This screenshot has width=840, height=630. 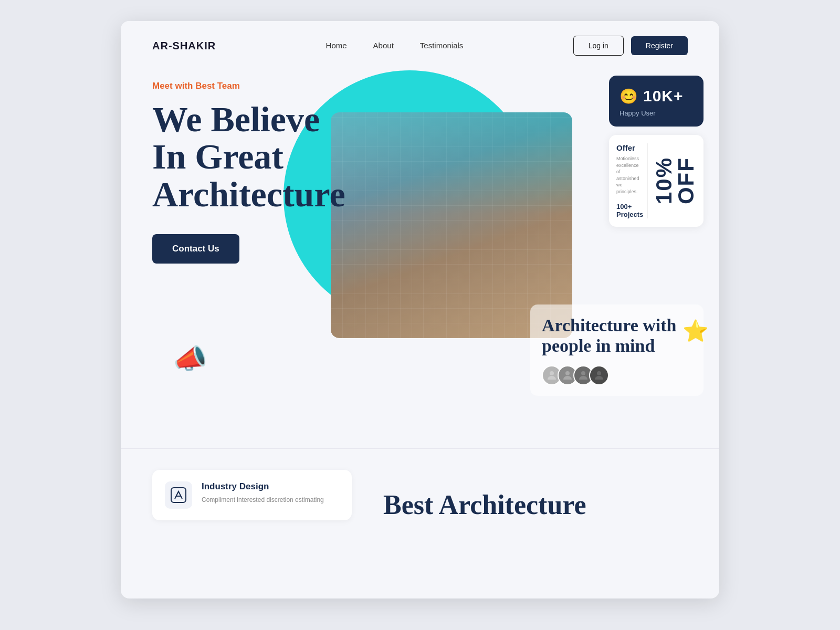 I want to click on nav-link-testimonials: Testimonials, so click(x=442, y=45).